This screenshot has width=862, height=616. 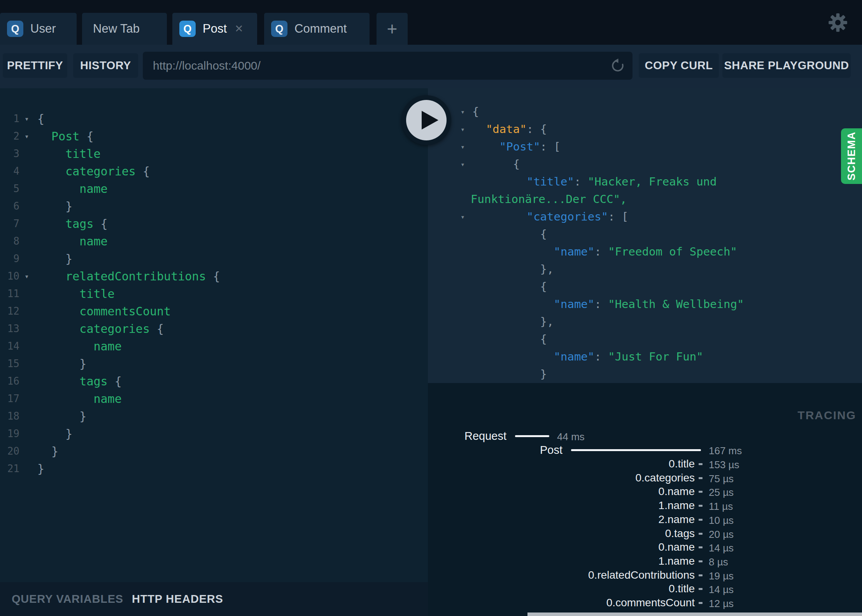 I want to click on response-line: {, so click(x=645, y=339).